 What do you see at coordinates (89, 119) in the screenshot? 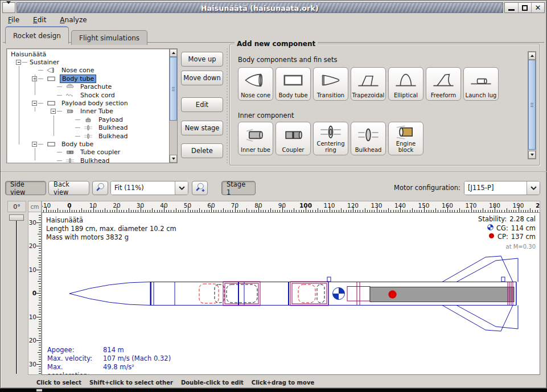
I see `payload-icon` at bounding box center [89, 119].